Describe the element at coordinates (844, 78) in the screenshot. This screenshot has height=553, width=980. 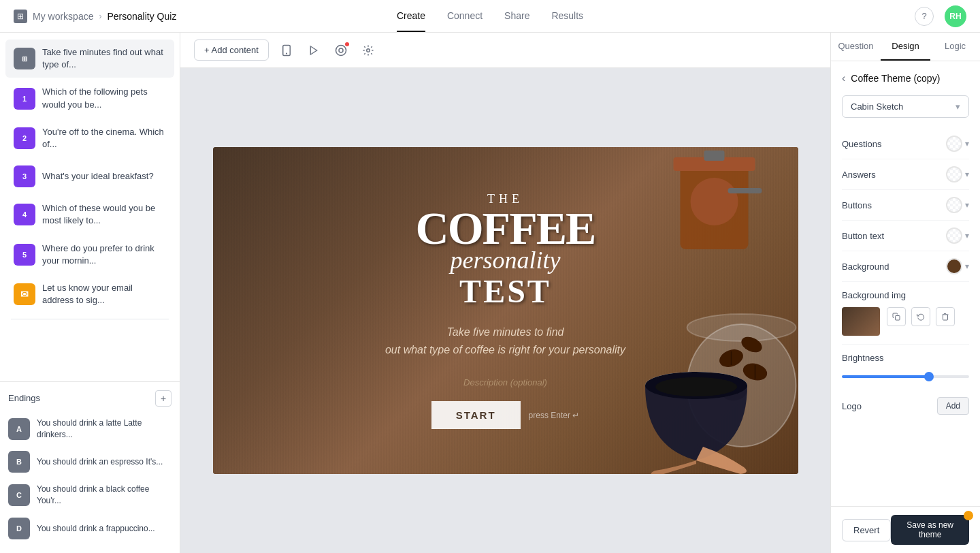
I see `back-arrow-icon: ‹` at that location.